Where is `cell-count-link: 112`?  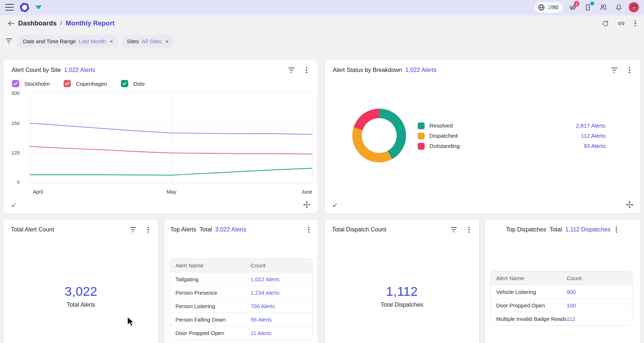
cell-count-link: 112 is located at coordinates (571, 319).